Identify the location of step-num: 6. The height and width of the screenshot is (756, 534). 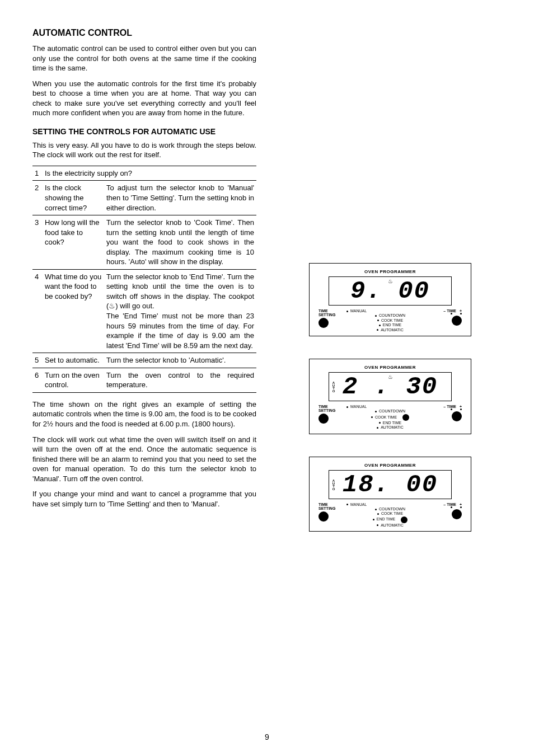
(38, 380).